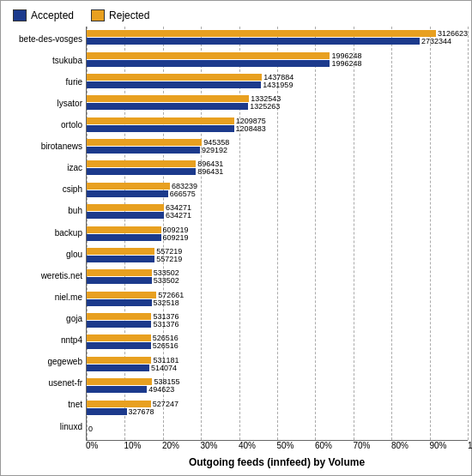 This screenshot has width=472, height=476. I want to click on rejected-bar-wrap: 945358, so click(277, 142).